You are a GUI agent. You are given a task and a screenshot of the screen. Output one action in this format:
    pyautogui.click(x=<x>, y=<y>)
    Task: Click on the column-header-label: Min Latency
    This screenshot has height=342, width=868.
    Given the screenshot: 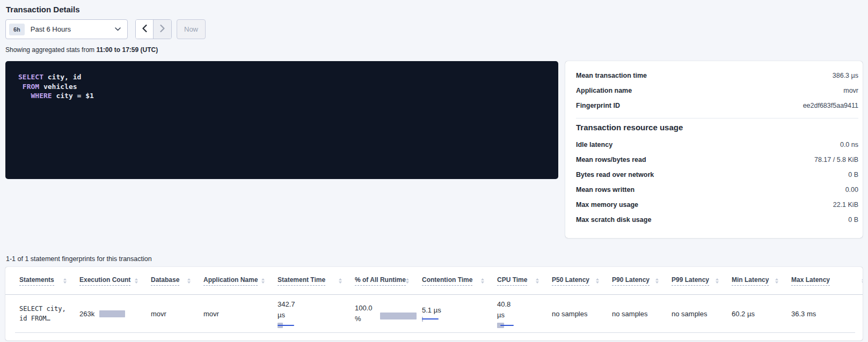 What is the action you would take?
    pyautogui.click(x=750, y=281)
    